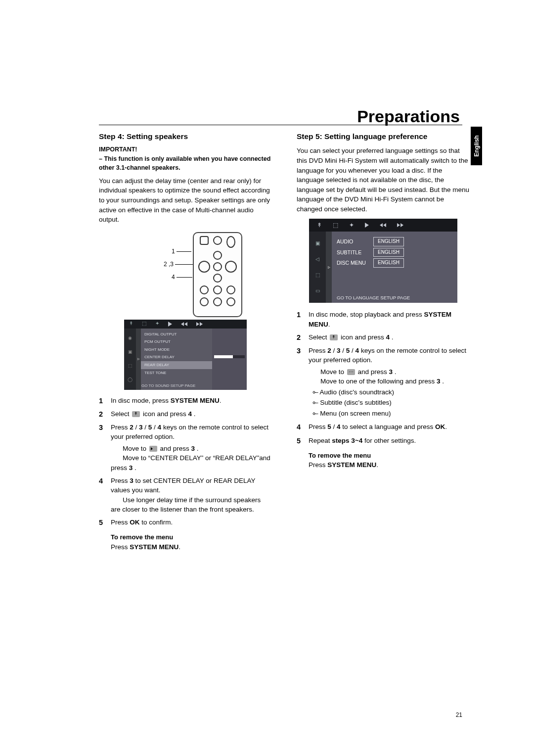  What do you see at coordinates (408, 117) in the screenshot?
I see `page-title: Preparations` at bounding box center [408, 117].